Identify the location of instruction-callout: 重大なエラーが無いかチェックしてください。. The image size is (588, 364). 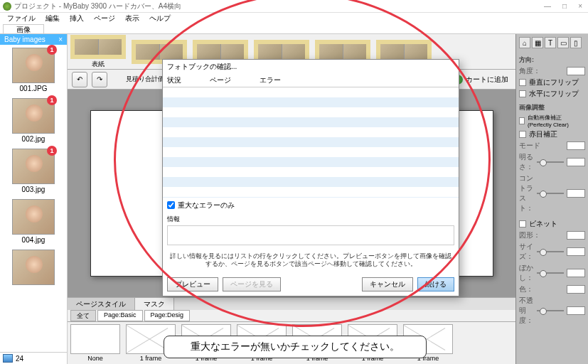
(295, 347).